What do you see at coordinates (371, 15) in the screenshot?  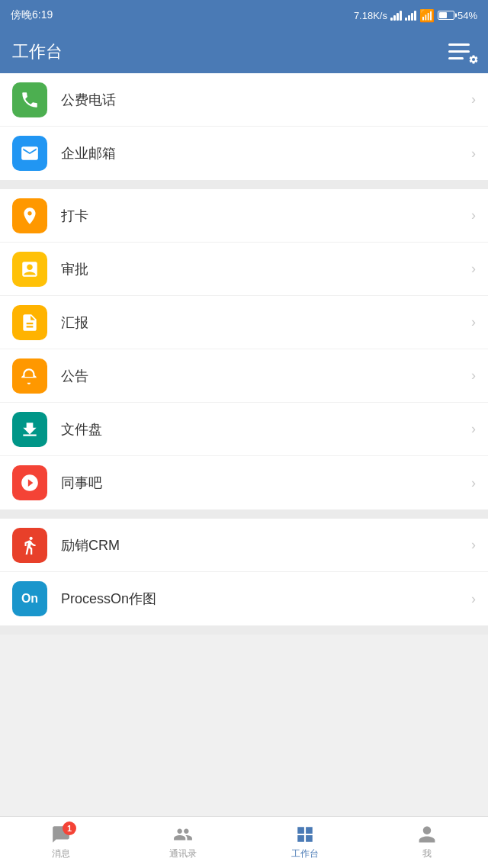 I see `network-speed: 7.18K/s` at bounding box center [371, 15].